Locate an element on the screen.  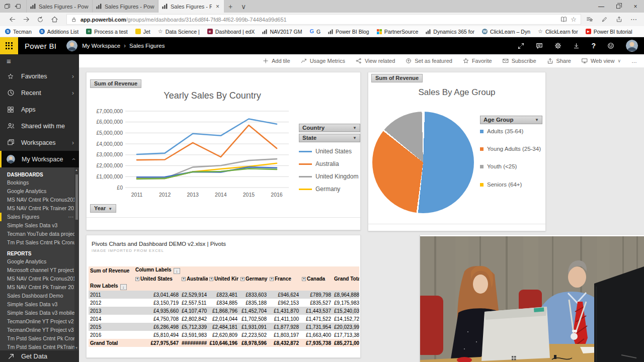
settings-gear-icon is located at coordinates (558, 46).